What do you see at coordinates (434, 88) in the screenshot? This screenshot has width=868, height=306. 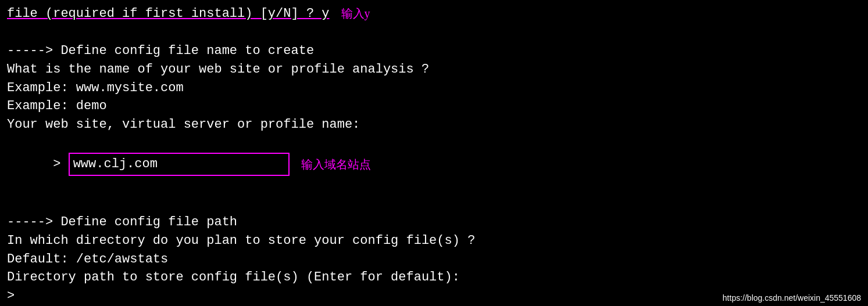 I see `line-example-mysite: Example: www.mysite.com` at bounding box center [434, 88].